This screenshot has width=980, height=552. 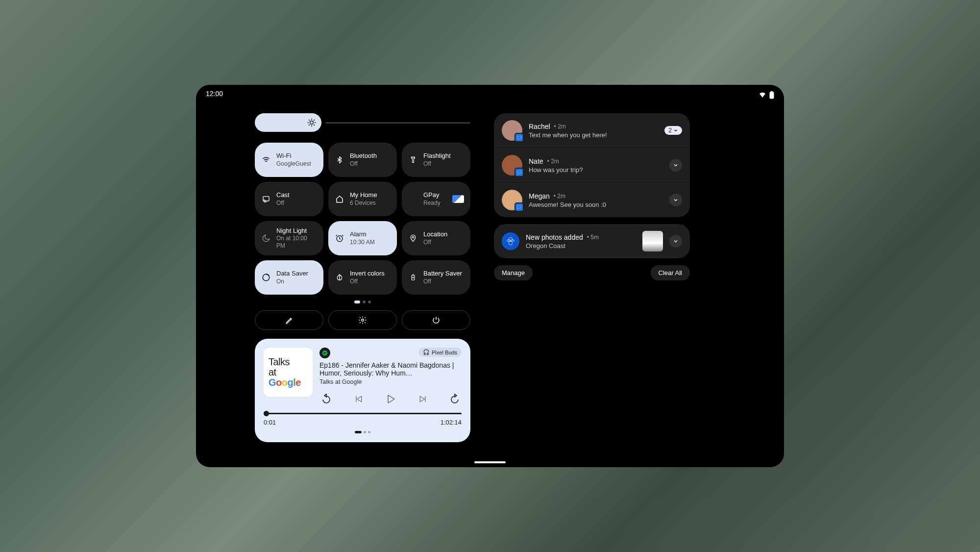 What do you see at coordinates (440, 352) in the screenshot?
I see `media-output-chip: 🎧 Pixel Buds` at bounding box center [440, 352].